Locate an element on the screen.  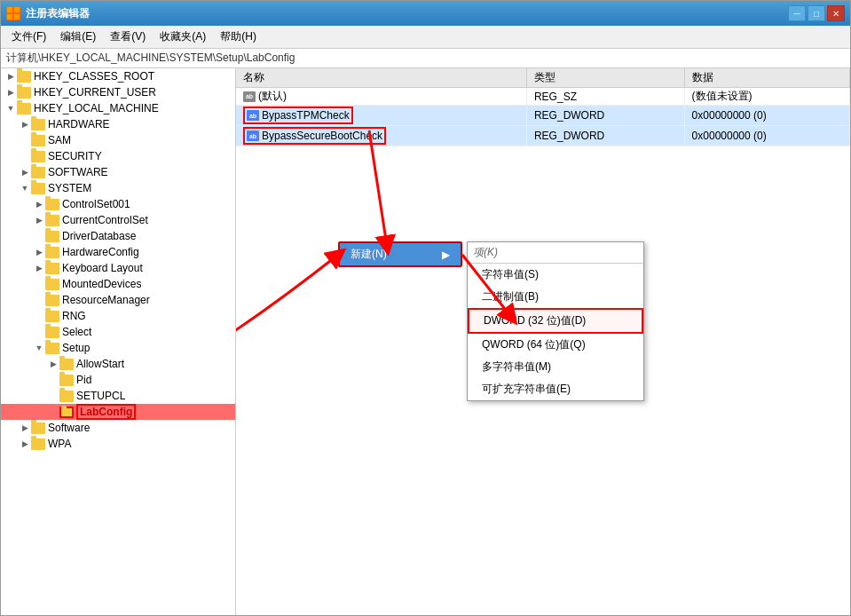
tree-item-resourcemanager: ResourceManager is located at coordinates (118, 300).